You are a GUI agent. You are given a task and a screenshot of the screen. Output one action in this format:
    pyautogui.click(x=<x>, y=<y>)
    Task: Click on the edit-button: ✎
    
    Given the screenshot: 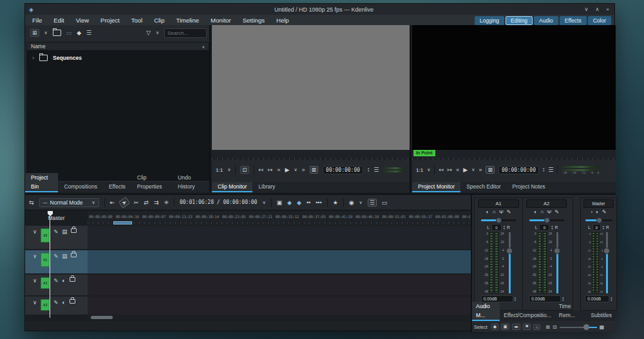 What is the action you would take?
    pyautogui.click(x=604, y=212)
    